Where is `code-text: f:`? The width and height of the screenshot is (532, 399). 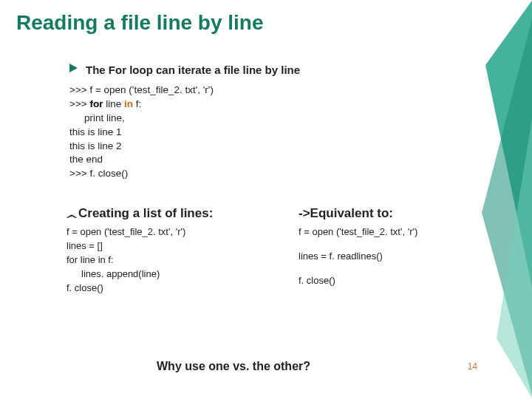 code-text: f: is located at coordinates (137, 103).